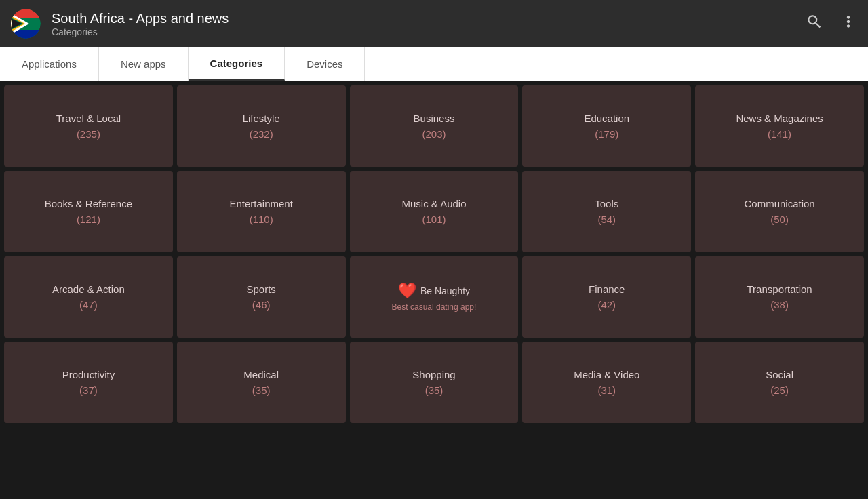 The height and width of the screenshot is (499, 868). I want to click on category-card-music: Music & Audio (101), so click(434, 212).